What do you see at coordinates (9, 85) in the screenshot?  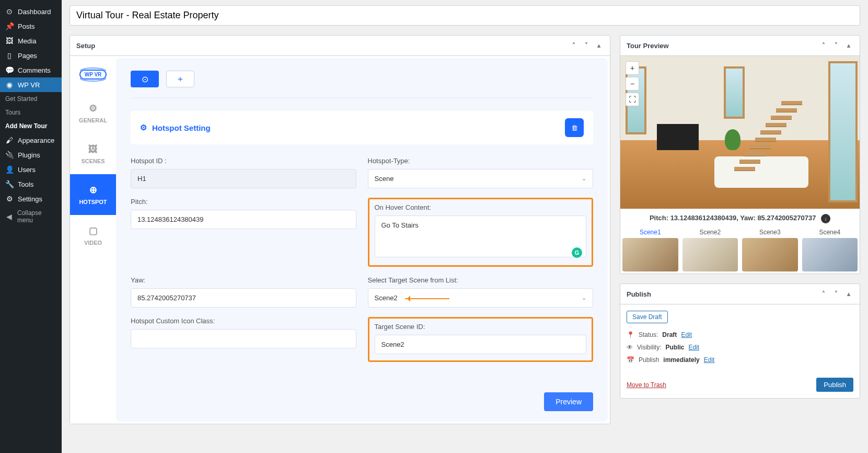 I see `vr-icon: ◉` at bounding box center [9, 85].